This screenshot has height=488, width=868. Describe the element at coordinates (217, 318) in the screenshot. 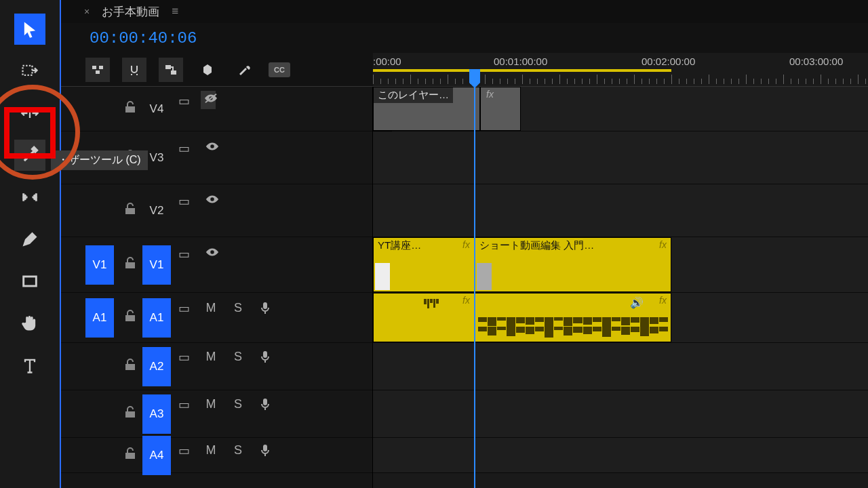

I see `track-header-a1: A1 A1 ▭ M S` at that location.